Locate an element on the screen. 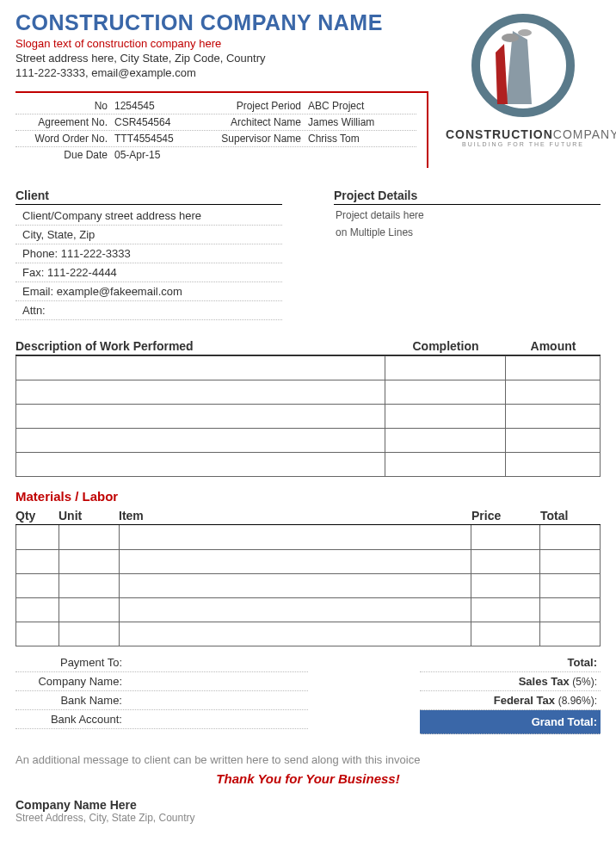 This screenshot has height=866, width=616. logo: CONSTRUCTIONCOMPANY BUILDING FOR THE FUT… is located at coordinates (523, 76).